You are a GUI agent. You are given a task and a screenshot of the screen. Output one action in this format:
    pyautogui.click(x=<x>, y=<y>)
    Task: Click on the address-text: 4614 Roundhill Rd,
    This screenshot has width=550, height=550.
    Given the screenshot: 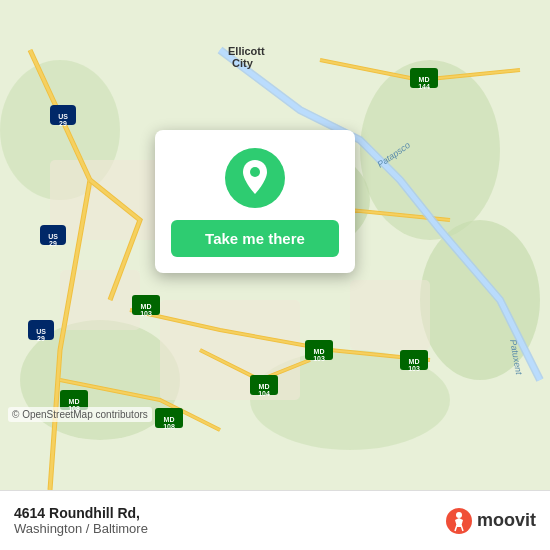 What is the action you would take?
    pyautogui.click(x=81, y=513)
    